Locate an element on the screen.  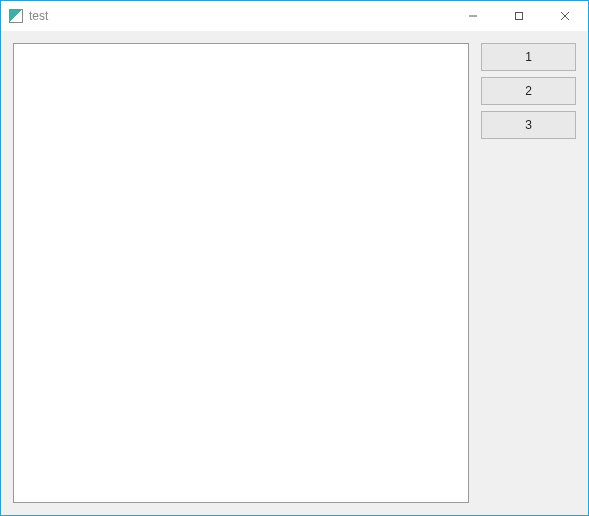
button-1: 1 is located at coordinates (528, 57).